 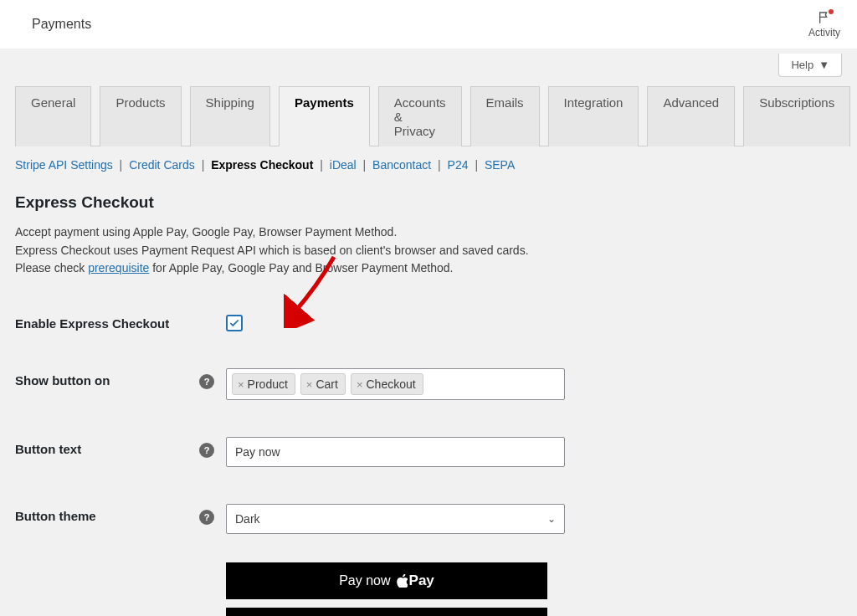 What do you see at coordinates (428, 116) in the screenshot?
I see `tabs: GeneralProductsShippingPaymentsAccounts …` at bounding box center [428, 116].